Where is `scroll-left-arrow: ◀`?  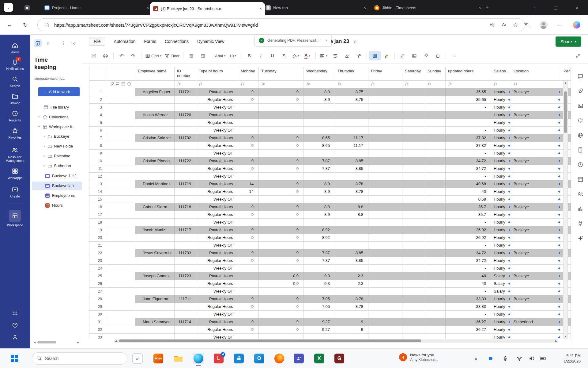
scroll-left-arrow: ◀ is located at coordinates (35, 342).